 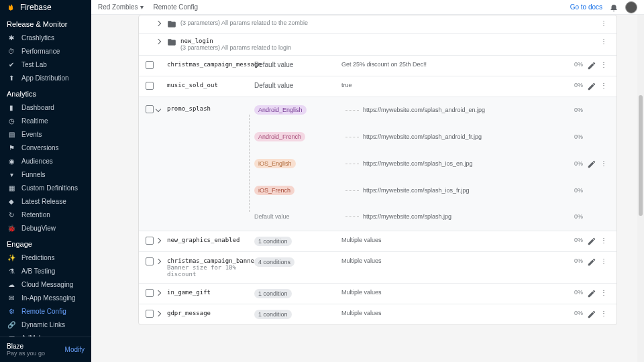 What do you see at coordinates (382, 41) in the screenshot?
I see `group-name: new_login` at bounding box center [382, 41].